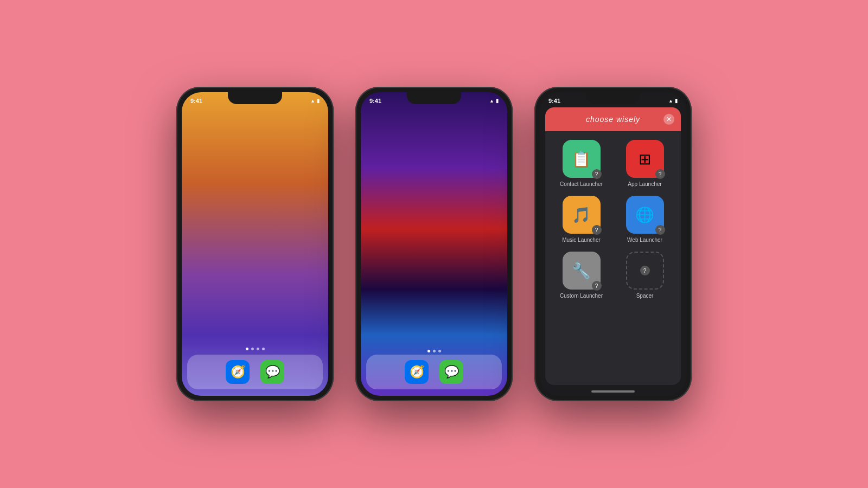 The width and height of the screenshot is (868, 488). What do you see at coordinates (582, 184) in the screenshot?
I see `contact-launcher-label: Contact Launcher` at bounding box center [582, 184].